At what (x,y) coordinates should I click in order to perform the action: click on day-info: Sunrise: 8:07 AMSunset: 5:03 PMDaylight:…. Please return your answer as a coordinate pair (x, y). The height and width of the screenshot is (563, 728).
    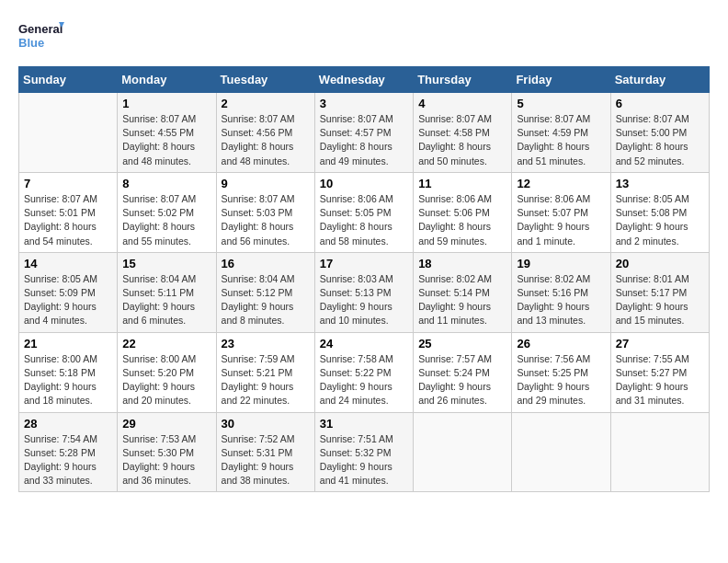
    Looking at the image, I should click on (266, 221).